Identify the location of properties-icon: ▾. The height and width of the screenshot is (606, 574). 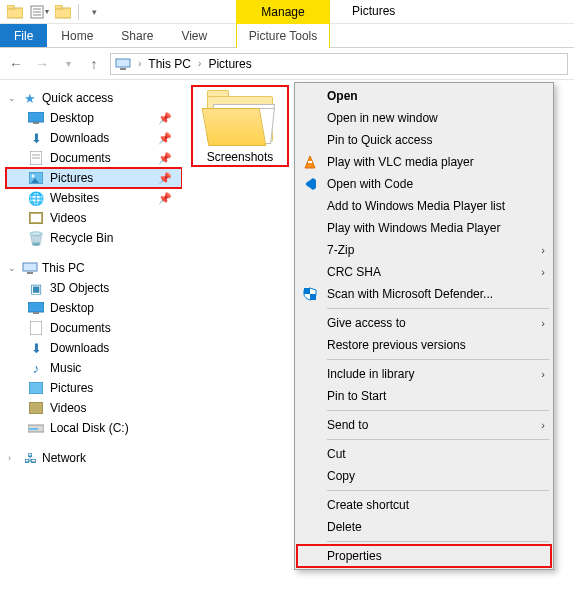
(39, 12).